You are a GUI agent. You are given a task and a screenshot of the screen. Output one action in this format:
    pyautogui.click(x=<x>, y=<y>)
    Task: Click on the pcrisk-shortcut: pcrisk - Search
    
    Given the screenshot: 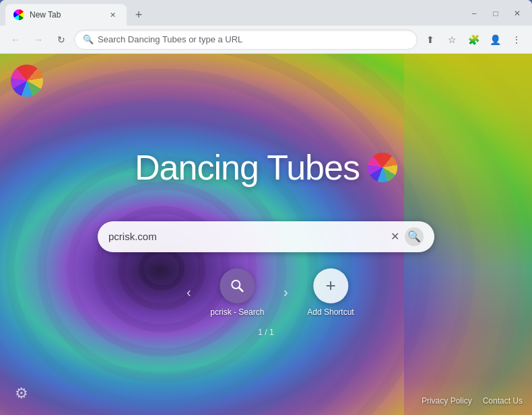 What is the action you would take?
    pyautogui.click(x=237, y=293)
    